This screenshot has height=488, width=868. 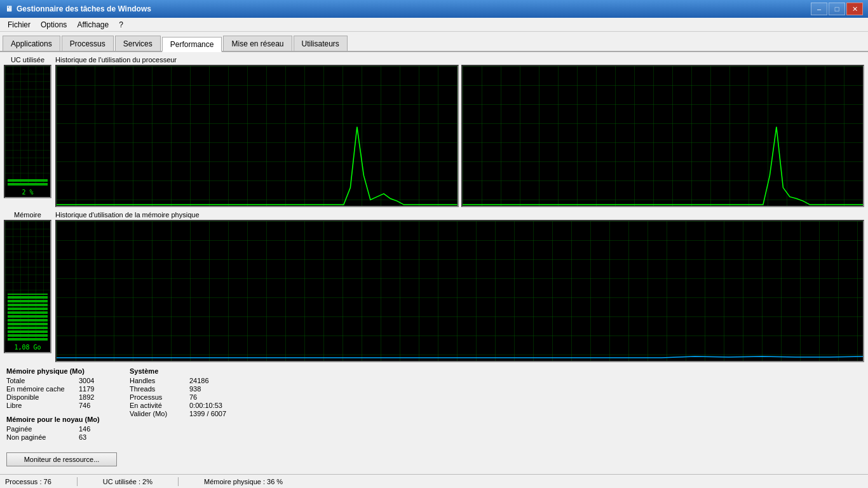 I want to click on physical-mem-row-2: Disponible 1892, so click(x=62, y=397).